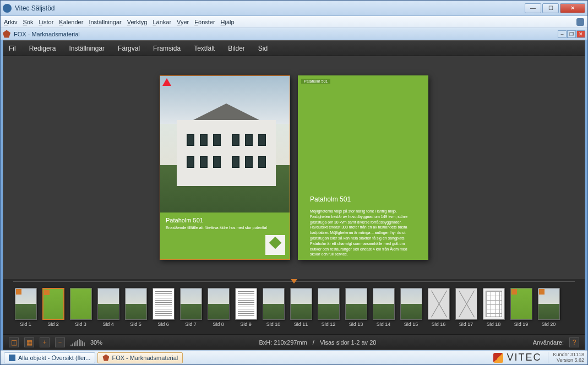 This screenshot has height=365, width=588. Describe the element at coordinates (533, 8) in the screenshot. I see `minimize-button: —` at that location.